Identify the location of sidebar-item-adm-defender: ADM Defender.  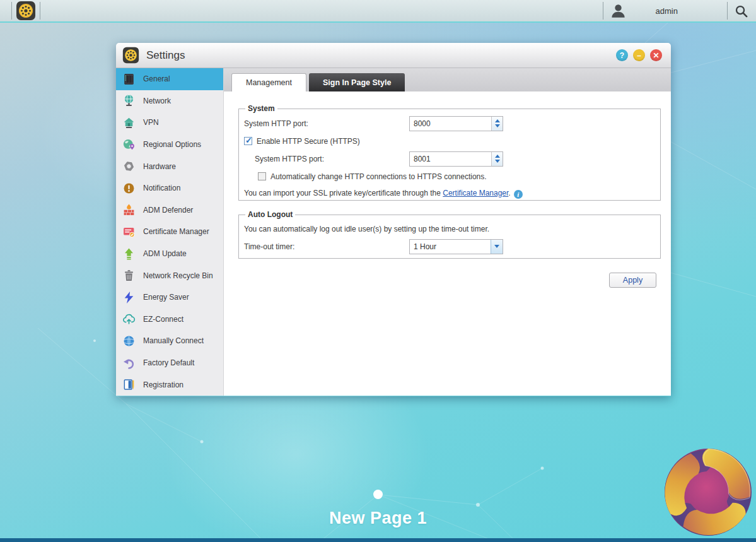
(170, 211).